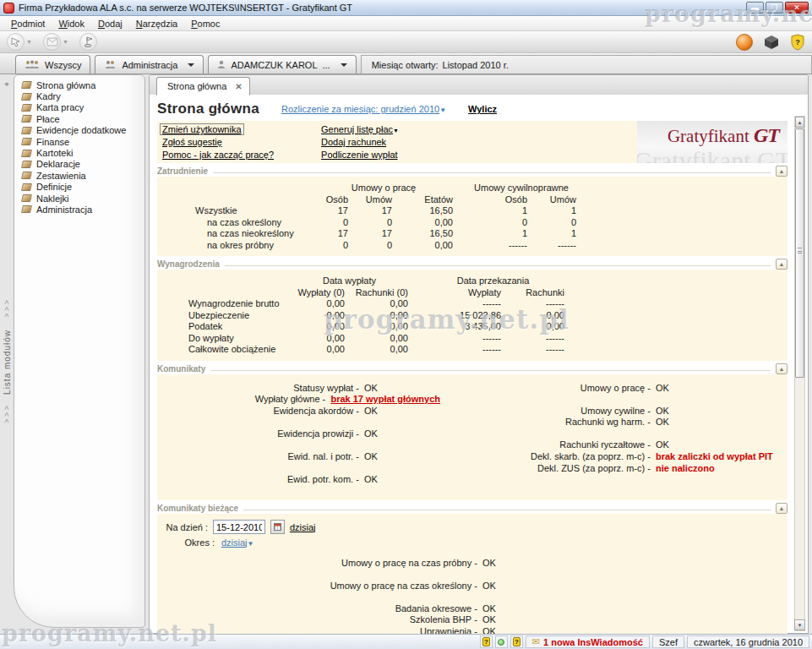 This screenshot has height=649, width=812. I want to click on sidebar-item: Definicje, so click(79, 188).